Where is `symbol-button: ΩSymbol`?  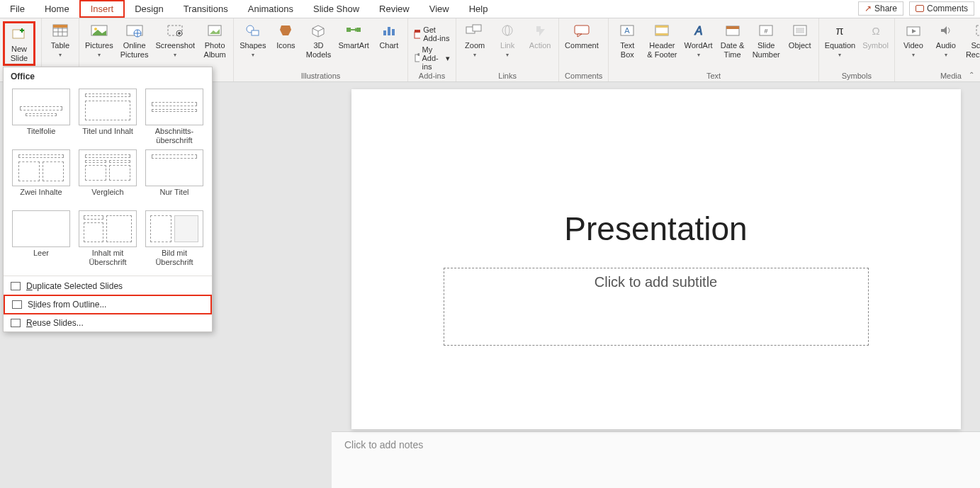
symbol-button: ΩSymbol is located at coordinates (876, 35).